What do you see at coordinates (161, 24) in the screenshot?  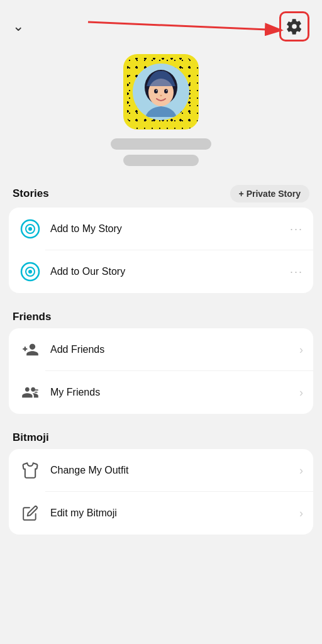 I see `top-bar: ⌄` at bounding box center [161, 24].